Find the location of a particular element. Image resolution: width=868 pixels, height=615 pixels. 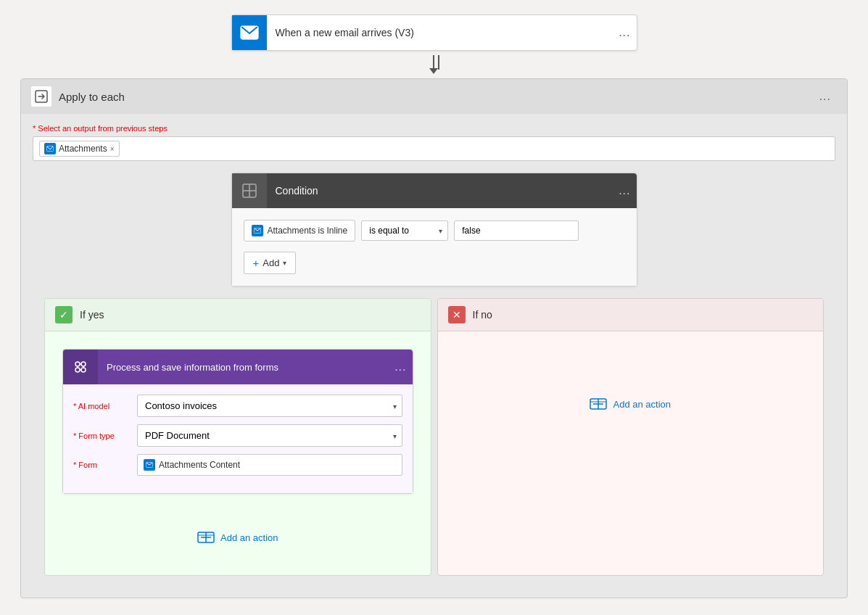

no-x-icon: ✕ is located at coordinates (457, 315).